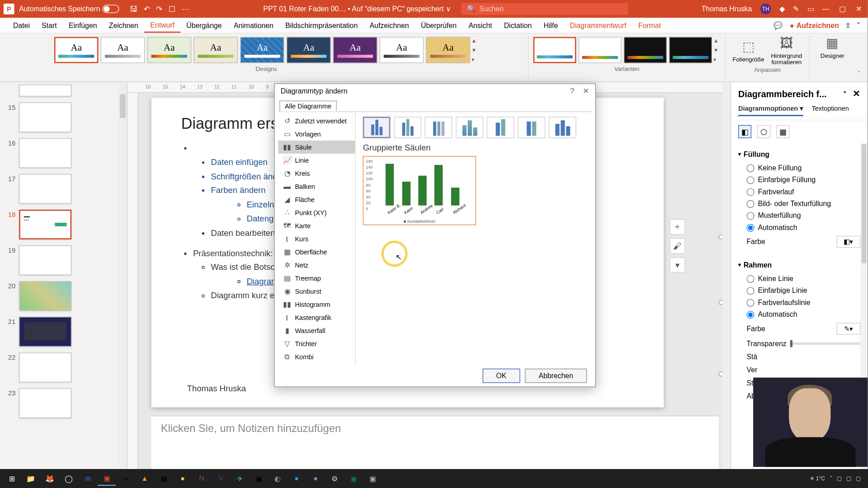 Image resolution: width=868 pixels, height=488 pixels. What do you see at coordinates (677, 227) in the screenshot?
I see `chart-plus-button: ＋` at bounding box center [677, 227].